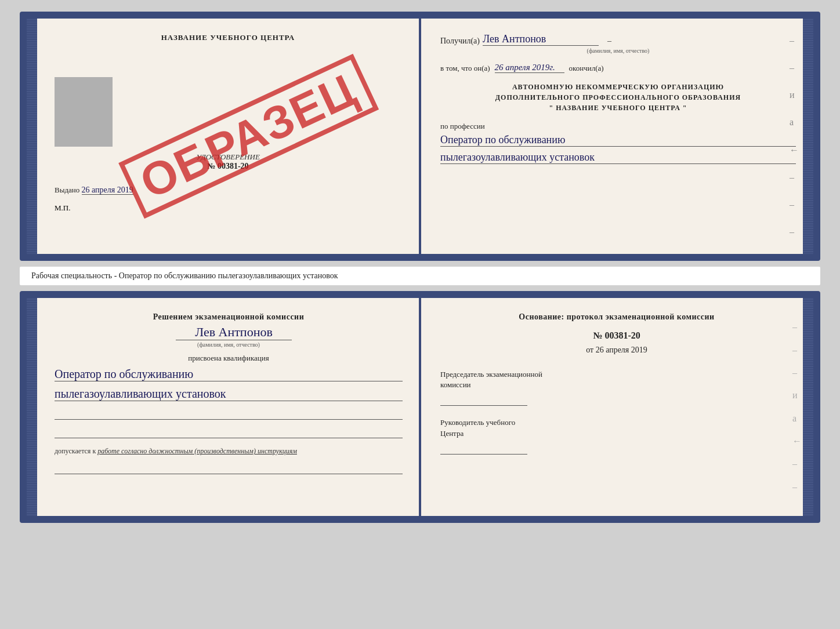  I want to click on vydano-line: Выдано 26 апреля 2019, so click(228, 190).